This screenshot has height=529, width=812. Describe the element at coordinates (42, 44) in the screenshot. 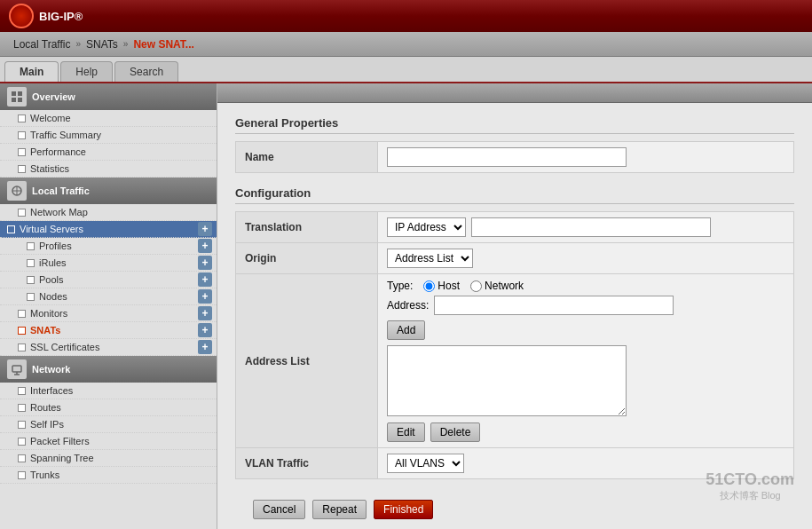

I see `breadcrumb-part1: Local Traffic` at that location.